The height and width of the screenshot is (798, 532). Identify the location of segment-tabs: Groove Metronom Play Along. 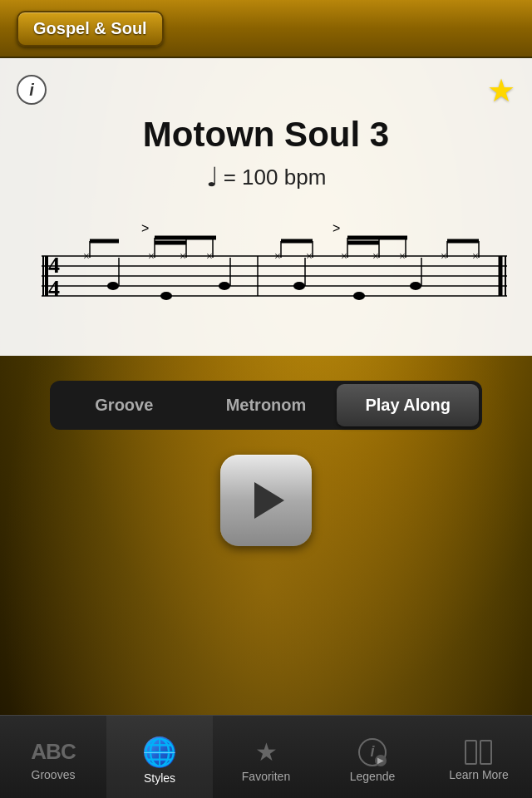
(266, 406).